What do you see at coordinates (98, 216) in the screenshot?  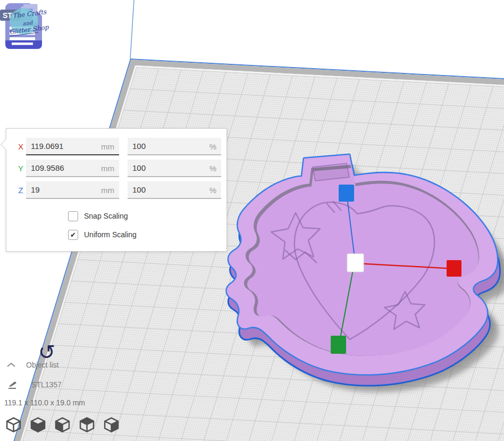 I see `snap-scaling-checkbox: ✔ Snap Scaling` at bounding box center [98, 216].